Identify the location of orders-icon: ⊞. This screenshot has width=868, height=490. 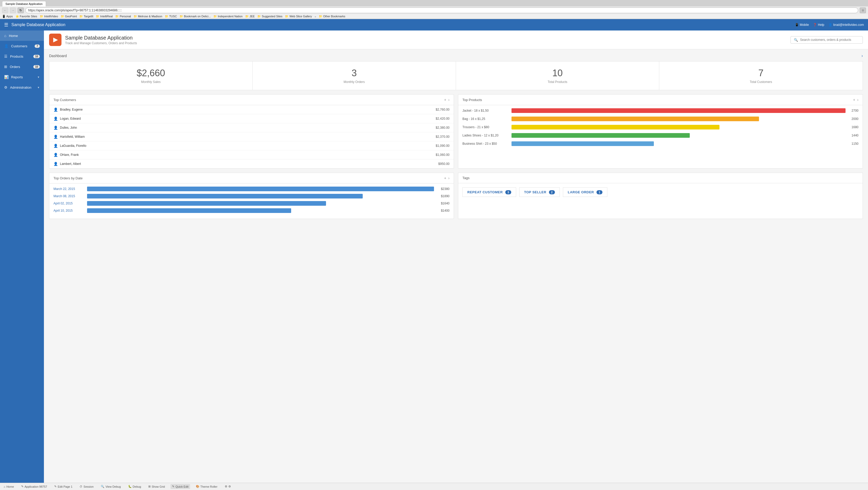
(5, 67).